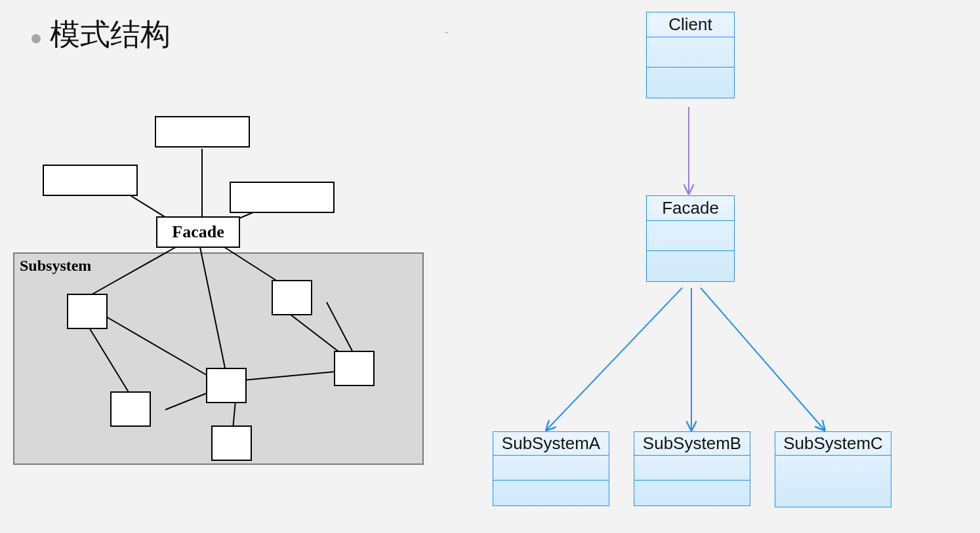 The image size is (980, 533). What do you see at coordinates (690, 239) in the screenshot?
I see `uml-facade: Facade` at bounding box center [690, 239].